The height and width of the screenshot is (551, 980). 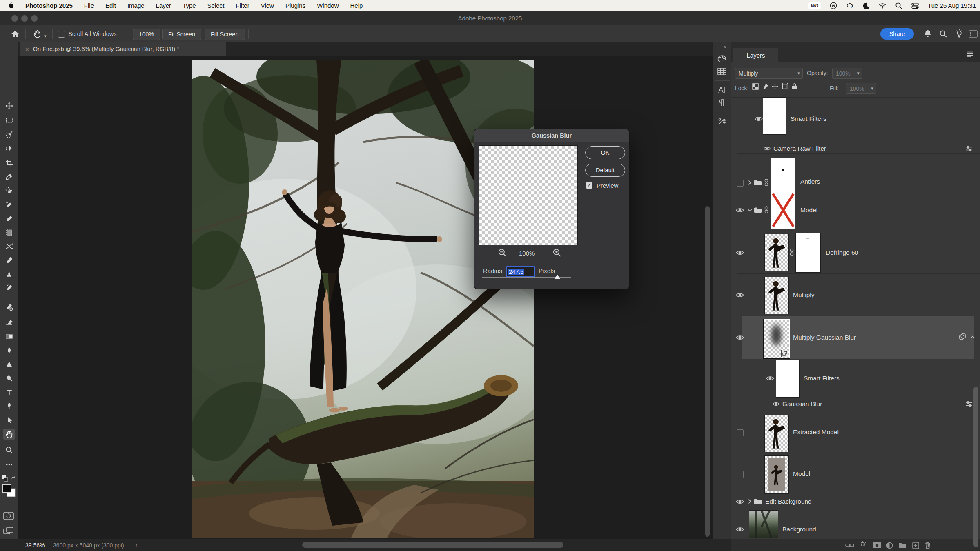 I want to click on menu-layer: Layer, so click(x=164, y=6).